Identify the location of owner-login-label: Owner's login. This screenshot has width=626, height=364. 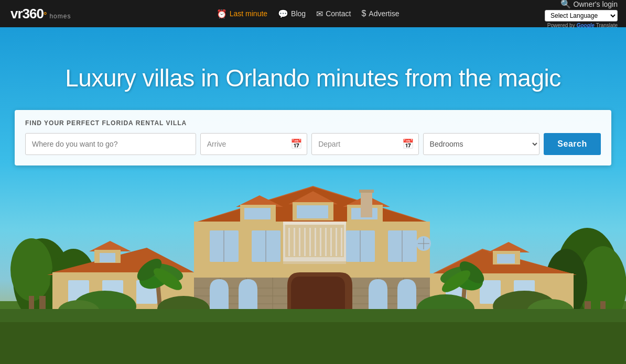
(596, 4).